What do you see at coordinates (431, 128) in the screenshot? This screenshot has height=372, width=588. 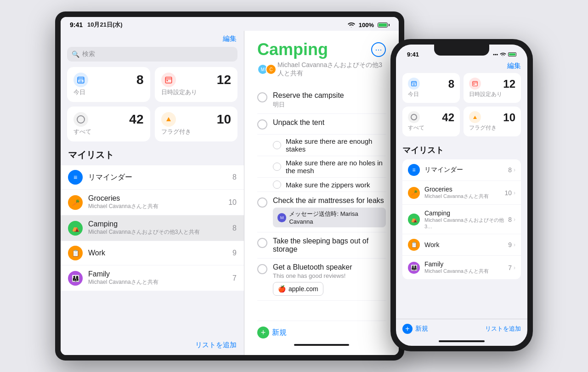 I see `iphone-smart-label-all: すべて` at bounding box center [431, 128].